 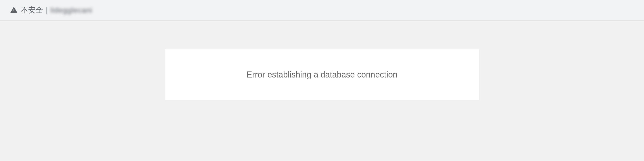 I want to click on address-bar: 不安全 | lidegglecani, so click(x=322, y=10).